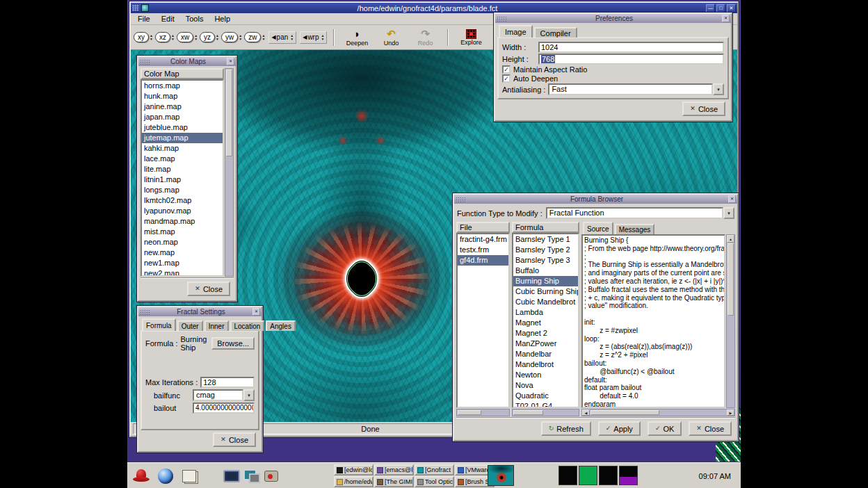  I want to click on formula-item: Magnet 2, so click(545, 334).